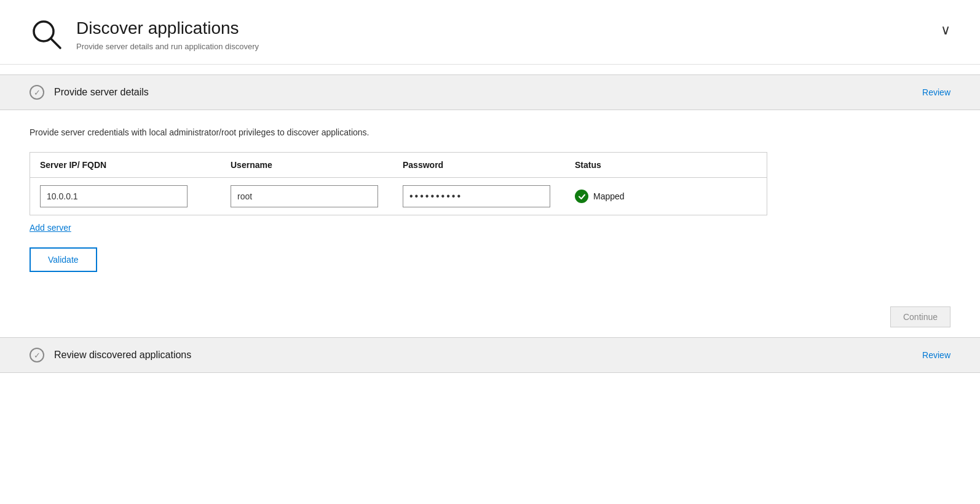  Describe the element at coordinates (490, 355) in the screenshot. I see `section-review-apps: ✓ Review discovered applications Review` at that location.